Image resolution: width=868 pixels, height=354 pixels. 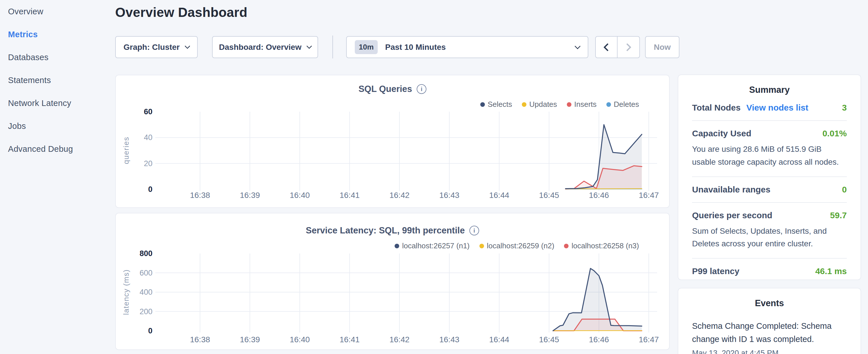 What do you see at coordinates (58, 126) in the screenshot?
I see `sidebar-item-jobs: Jobs` at bounding box center [58, 126].